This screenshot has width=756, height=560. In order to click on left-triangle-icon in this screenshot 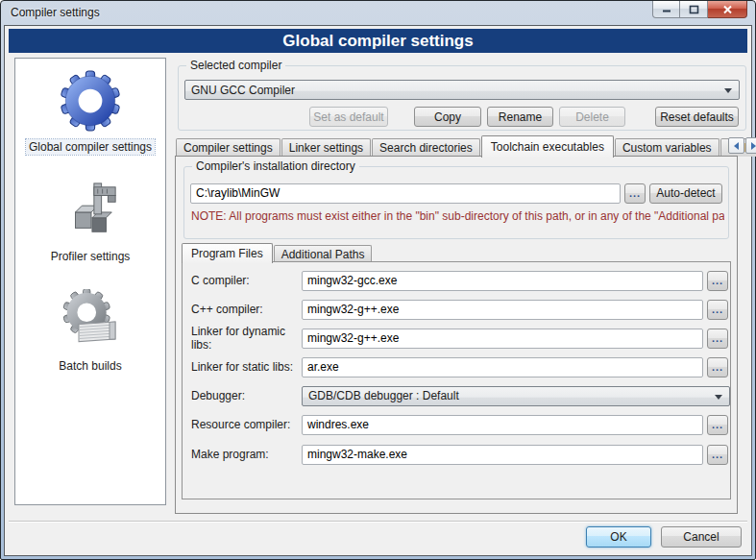, I will do `click(736, 146)`.